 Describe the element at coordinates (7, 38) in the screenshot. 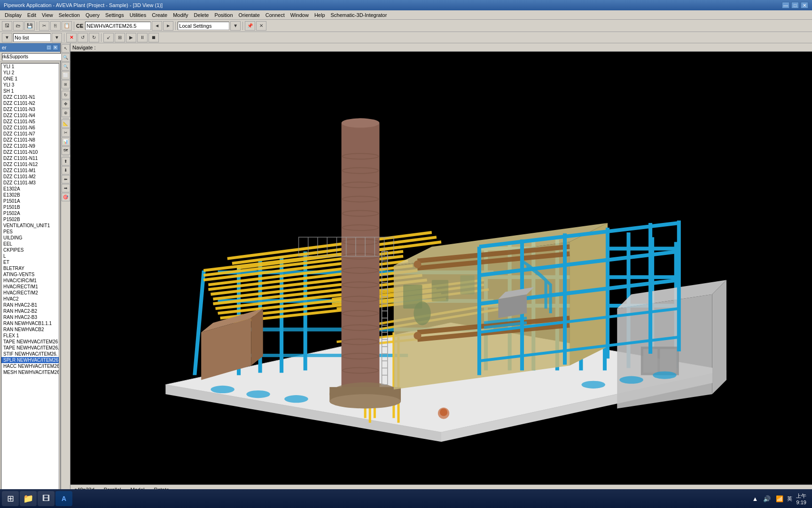

I see `t2-btn-1: ▼` at that location.